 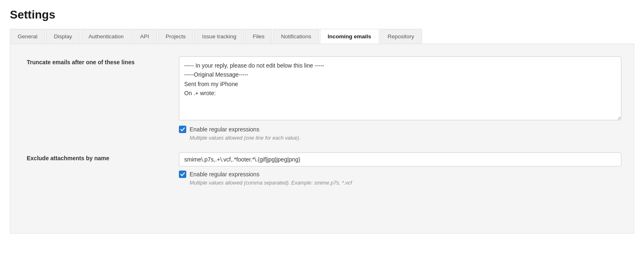 What do you see at coordinates (400, 159) in the screenshot?
I see `exclude-attachments-input` at bounding box center [400, 159].